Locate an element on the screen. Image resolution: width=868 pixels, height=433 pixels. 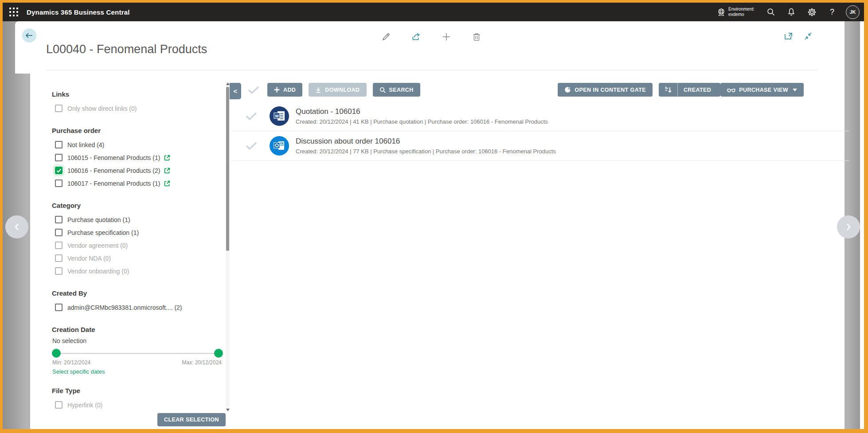
add-plus-icon is located at coordinates (446, 37).